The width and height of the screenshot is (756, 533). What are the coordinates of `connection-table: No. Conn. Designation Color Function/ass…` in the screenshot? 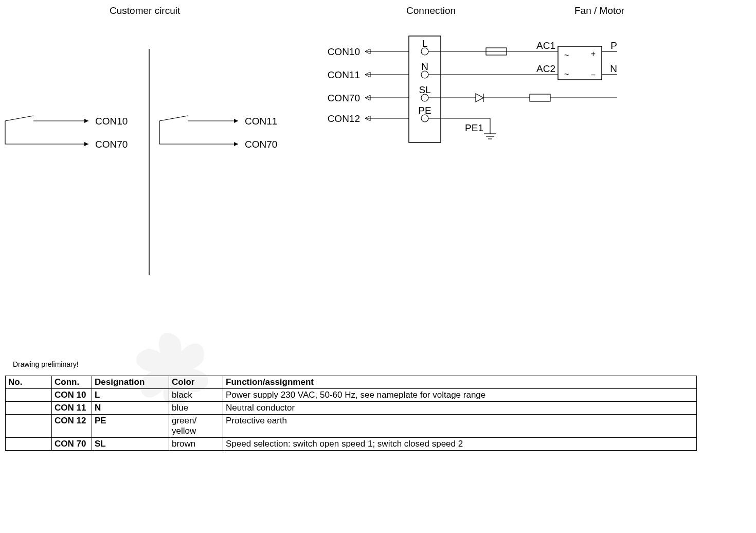 It's located at (351, 413).